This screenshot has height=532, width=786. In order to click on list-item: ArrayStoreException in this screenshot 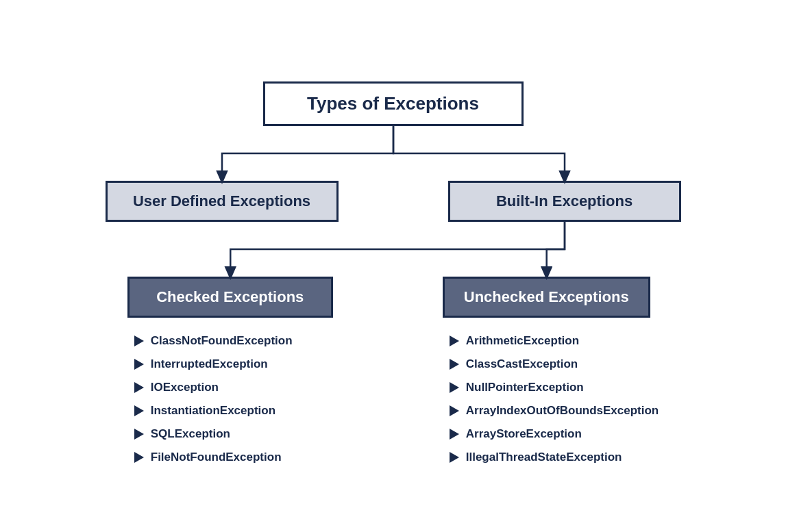, I will do `click(554, 434)`.